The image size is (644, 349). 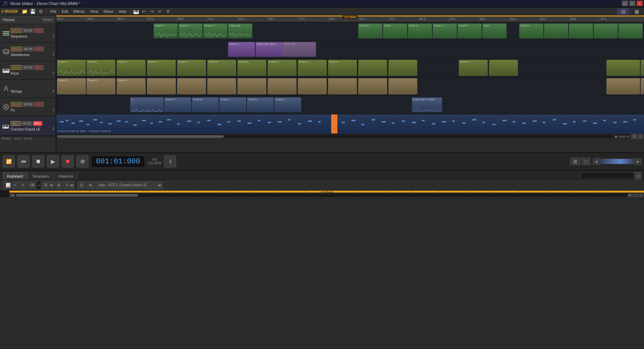 What do you see at coordinates (131, 86) in the screenshot?
I see `clip-str-3: Chart H...` at bounding box center [131, 86].